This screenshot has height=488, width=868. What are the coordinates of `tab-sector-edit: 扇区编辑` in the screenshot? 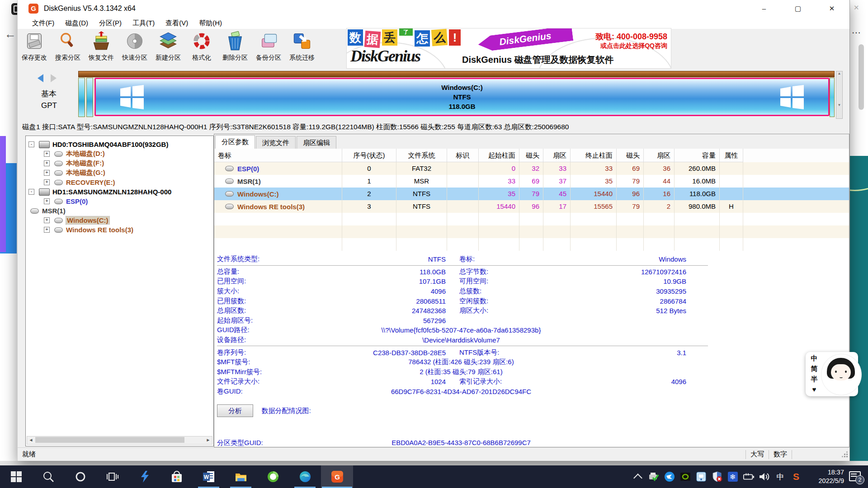 It's located at (316, 143).